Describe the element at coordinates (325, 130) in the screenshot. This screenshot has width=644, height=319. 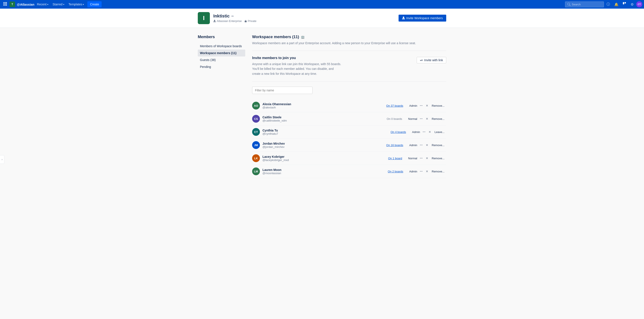
I see `member-name: Cynthia Tu` at that location.